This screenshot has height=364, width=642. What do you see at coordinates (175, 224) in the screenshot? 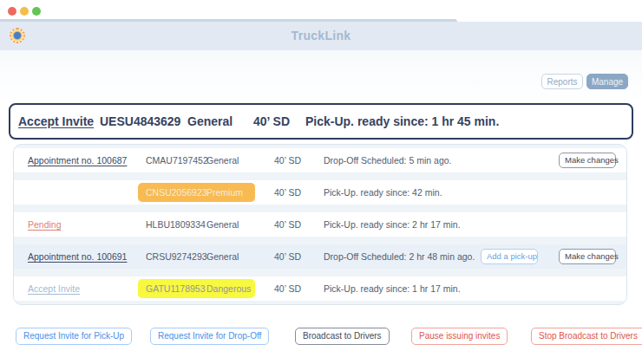
I see `container-id: HLBU1809334` at bounding box center [175, 224].